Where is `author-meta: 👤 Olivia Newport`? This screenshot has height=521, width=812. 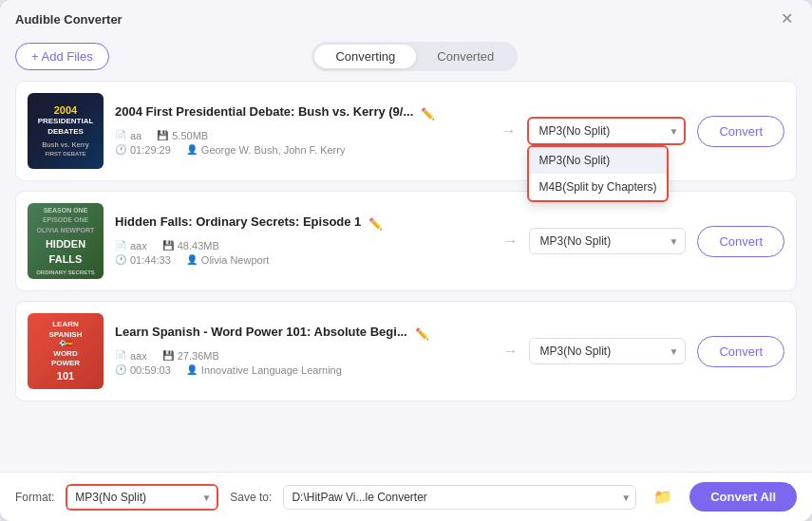
author-meta: 👤 Olivia Newport is located at coordinates (228, 260).